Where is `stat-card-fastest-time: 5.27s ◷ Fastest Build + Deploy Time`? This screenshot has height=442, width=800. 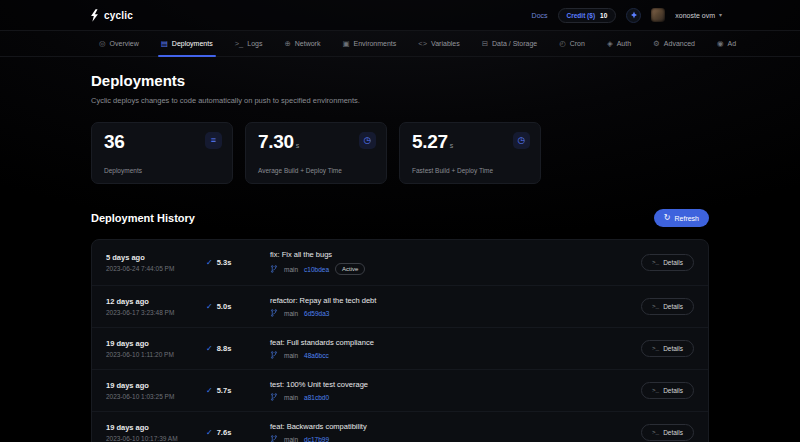
stat-card-fastest-time: 5.27s ◷ Fastest Build + Deploy Time is located at coordinates (470, 153).